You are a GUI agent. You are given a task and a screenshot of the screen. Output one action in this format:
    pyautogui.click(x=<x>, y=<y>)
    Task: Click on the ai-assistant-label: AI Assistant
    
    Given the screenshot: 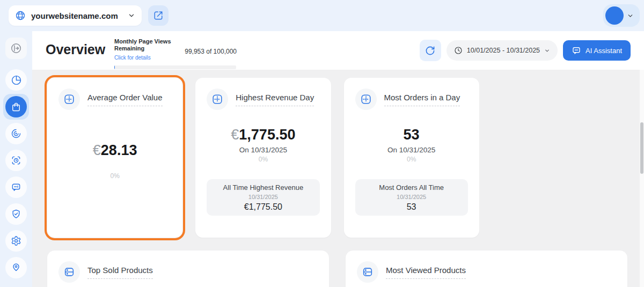 What is the action you would take?
    pyautogui.click(x=604, y=50)
    